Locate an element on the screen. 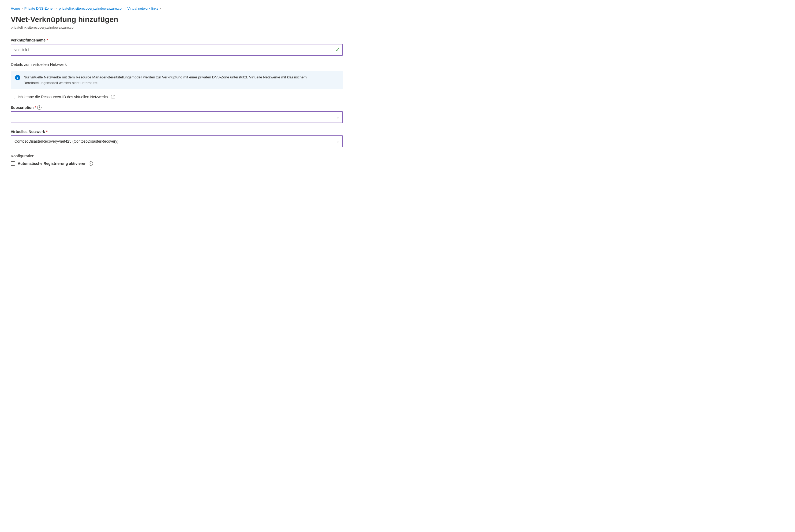 This screenshot has width=795, height=532. auto-register-row: Automatische Registrierung aktivieren i is located at coordinates (177, 164).